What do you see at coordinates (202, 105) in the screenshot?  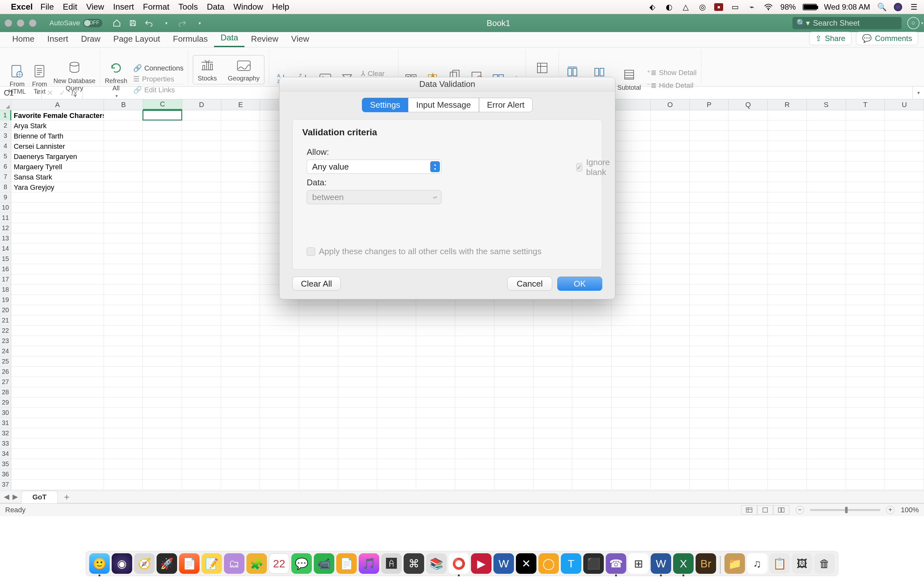 I see `col-header-D: D` at bounding box center [202, 105].